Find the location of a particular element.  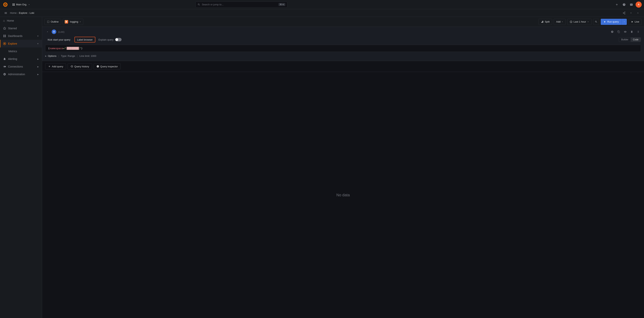

builder-button: Builder is located at coordinates (625, 39).